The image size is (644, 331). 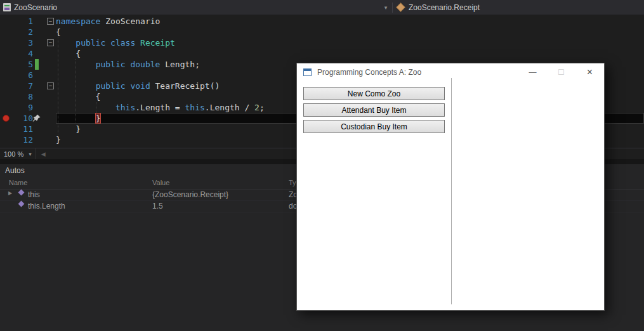 What do you see at coordinates (37, 118) in the screenshot?
I see `pin-icon` at bounding box center [37, 118].